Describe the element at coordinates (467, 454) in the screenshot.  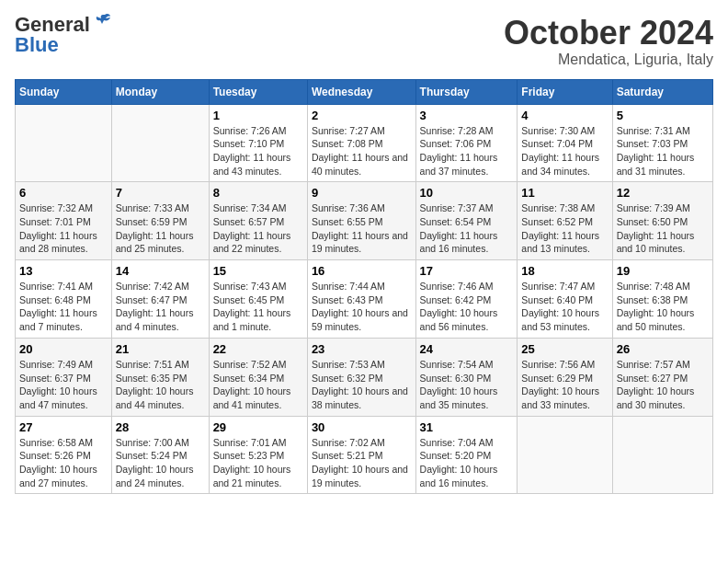
I see `calendar-cell: 31Sunrise: 7:04 AM Sunset: 5:20 PM Dayli…` at that location.